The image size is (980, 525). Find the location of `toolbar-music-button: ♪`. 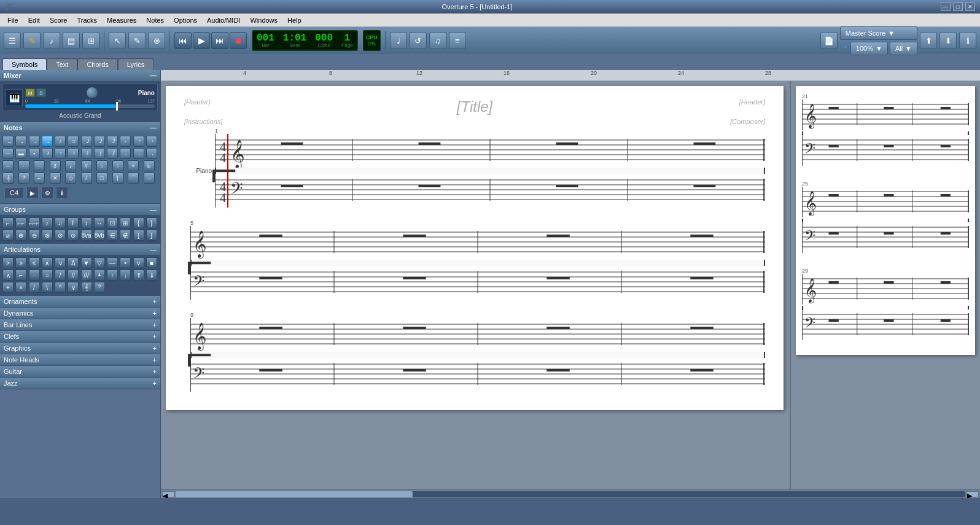

toolbar-music-button: ♪ is located at coordinates (52, 41).